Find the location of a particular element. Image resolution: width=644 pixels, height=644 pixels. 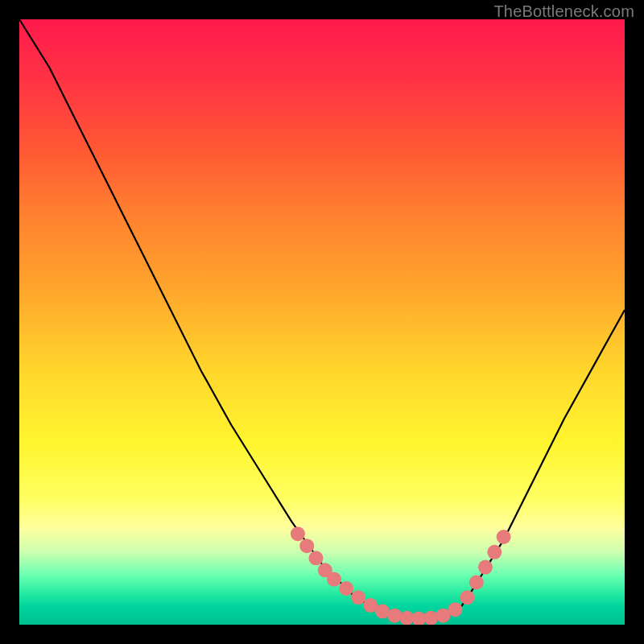

watermark-label: TheBottleneck.com is located at coordinates (564, 11).